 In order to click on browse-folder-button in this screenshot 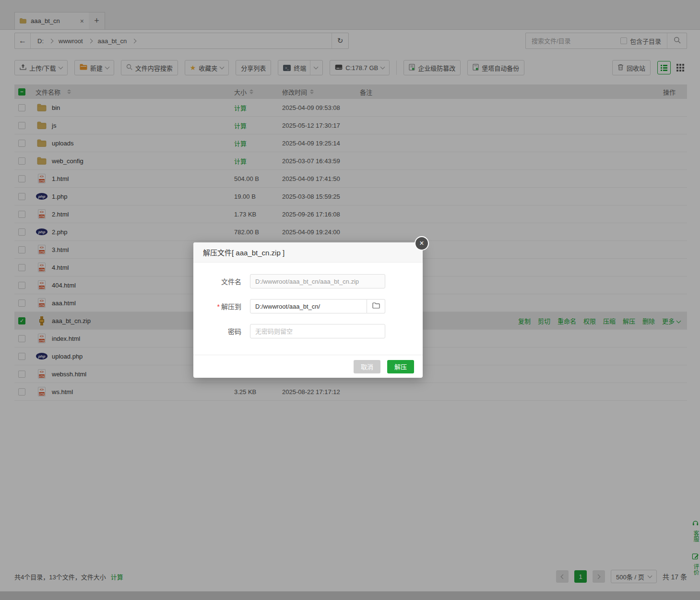, I will do `click(376, 306)`.